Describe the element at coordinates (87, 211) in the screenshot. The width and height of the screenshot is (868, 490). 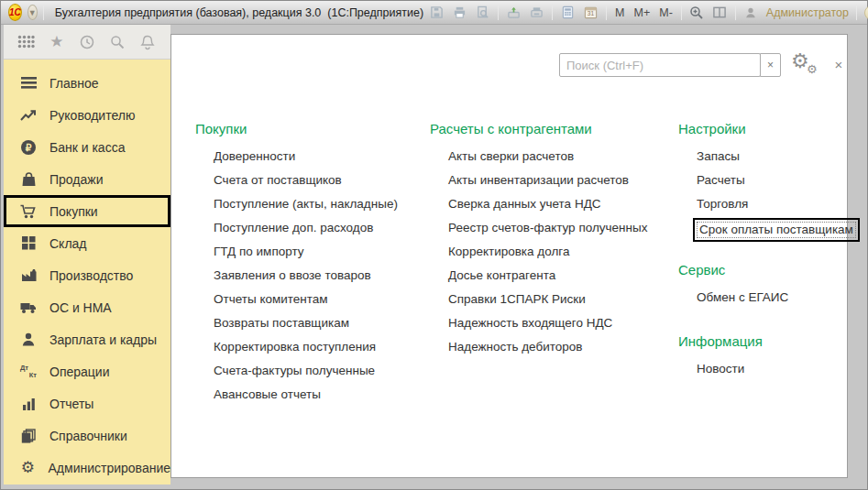
I see `sidebar-item-purchases: Покупки` at that location.